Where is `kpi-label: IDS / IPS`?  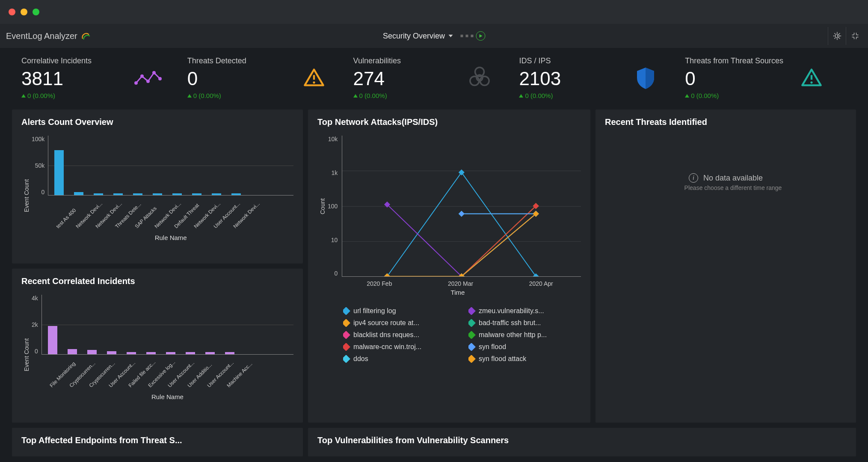 kpi-label: IDS / IPS is located at coordinates (540, 61).